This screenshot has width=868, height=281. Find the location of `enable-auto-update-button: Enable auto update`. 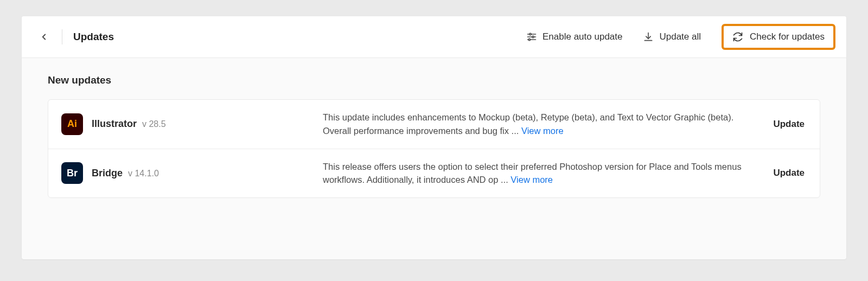

enable-auto-update-button: Enable auto update is located at coordinates (574, 37).